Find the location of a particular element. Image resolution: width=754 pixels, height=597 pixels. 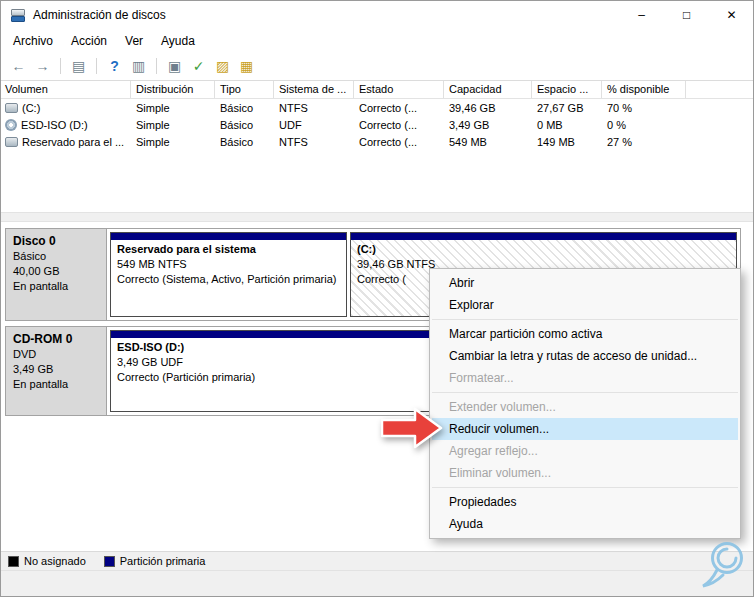

window-controls: – □ ✕ is located at coordinates (686, 15).